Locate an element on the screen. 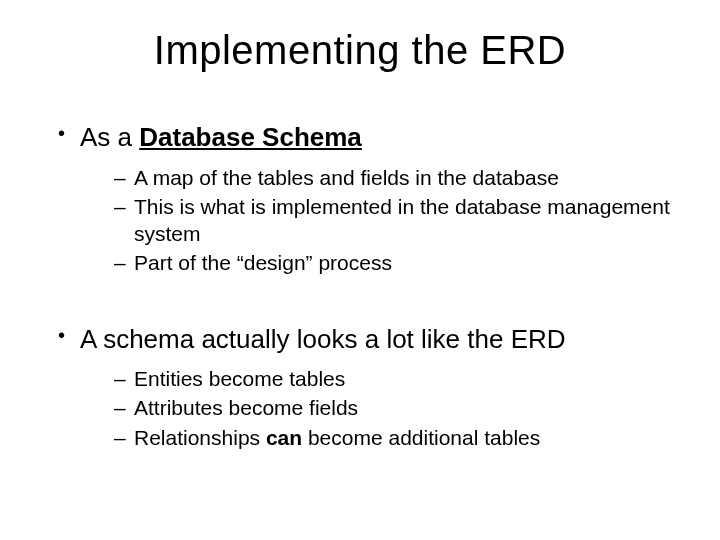  sub-item-2-3-bold: can is located at coordinates (284, 438).